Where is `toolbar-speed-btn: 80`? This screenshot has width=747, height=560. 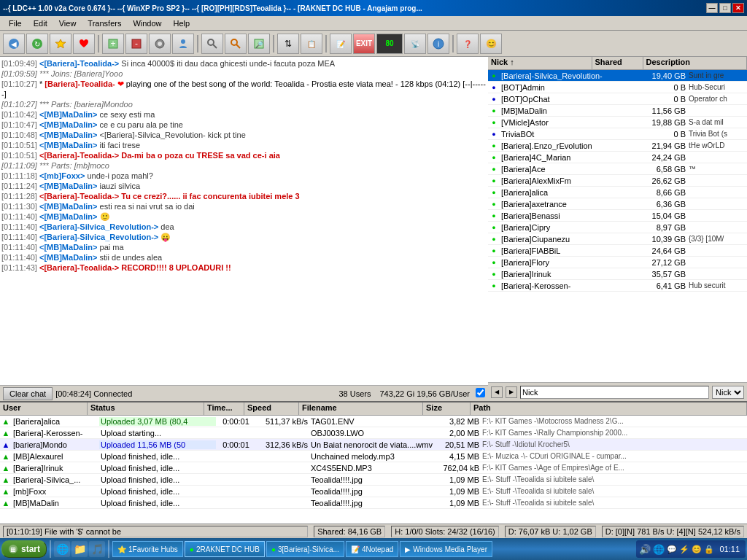
toolbar-speed-btn: 80 is located at coordinates (390, 44).